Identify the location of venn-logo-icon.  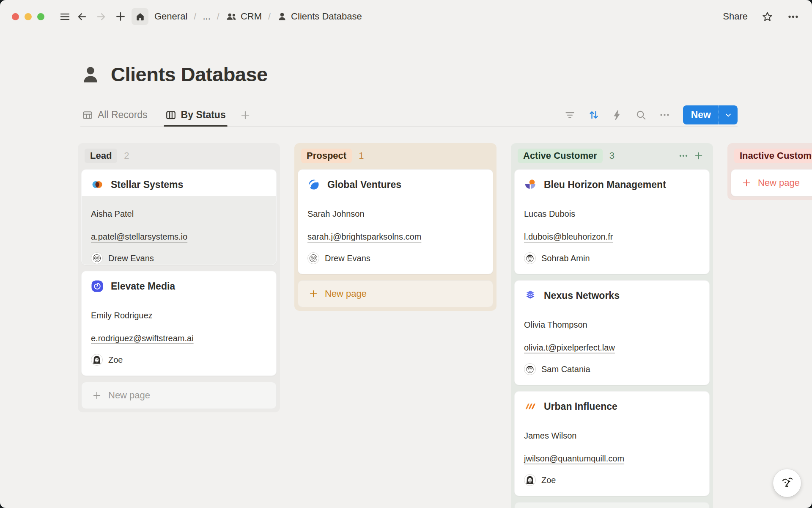
(97, 185).